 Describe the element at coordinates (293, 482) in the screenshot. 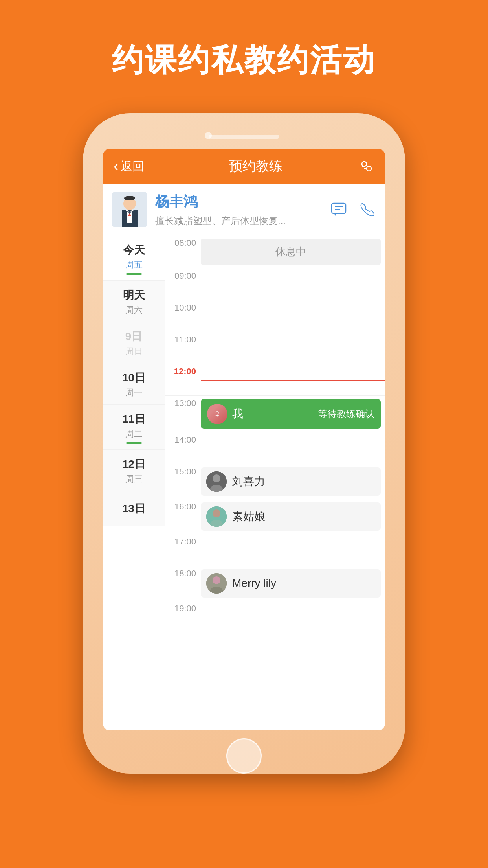

I see `content-15: 刘喜力` at that location.